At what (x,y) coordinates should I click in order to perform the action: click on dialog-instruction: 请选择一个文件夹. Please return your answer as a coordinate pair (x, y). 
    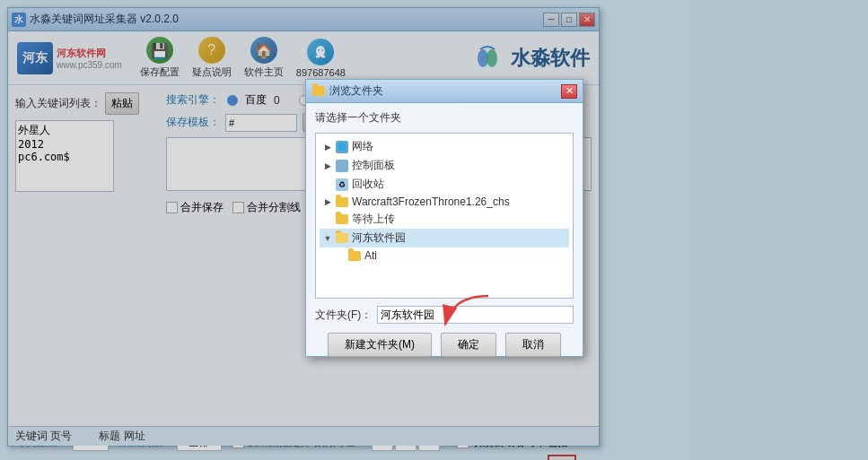
    Looking at the image, I should click on (444, 117).